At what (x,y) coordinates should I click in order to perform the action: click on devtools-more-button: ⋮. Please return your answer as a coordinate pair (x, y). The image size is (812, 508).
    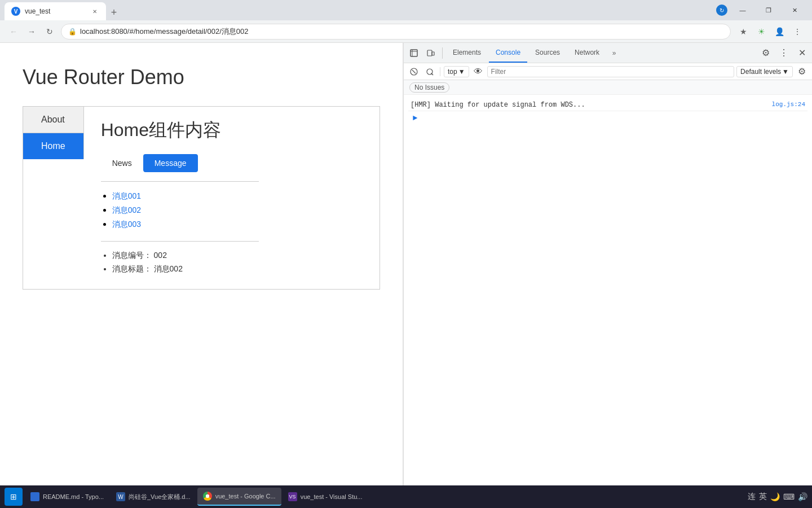
    Looking at the image, I should click on (784, 53).